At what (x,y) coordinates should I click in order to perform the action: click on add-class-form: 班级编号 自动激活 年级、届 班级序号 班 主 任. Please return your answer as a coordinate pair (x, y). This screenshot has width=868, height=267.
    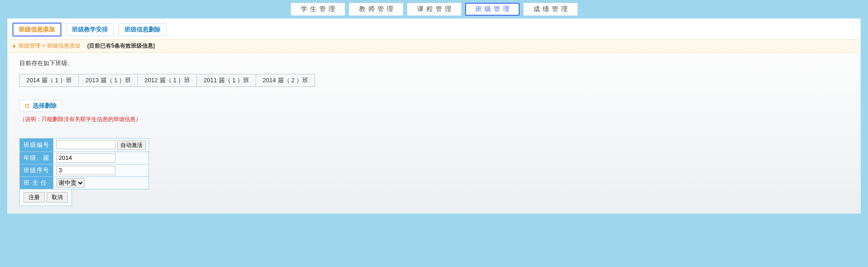
    Looking at the image, I should click on (84, 164).